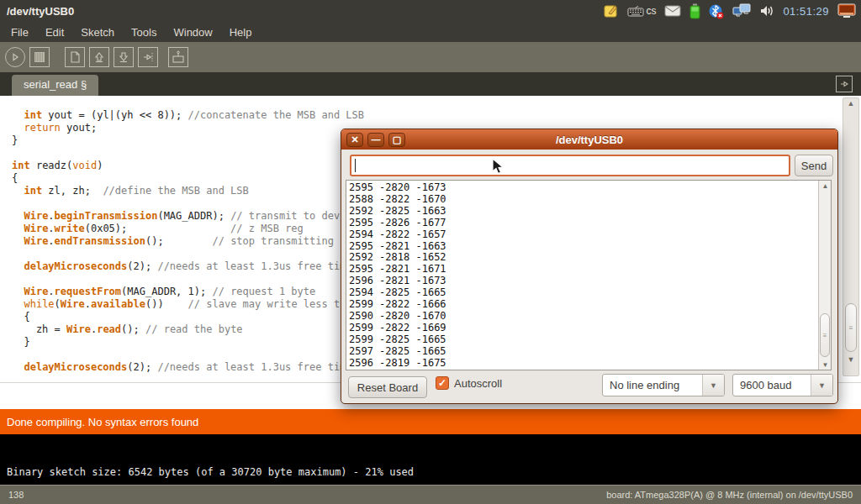  I want to click on serial-scrollbar: ▲ ≡ ▼, so click(824, 276).